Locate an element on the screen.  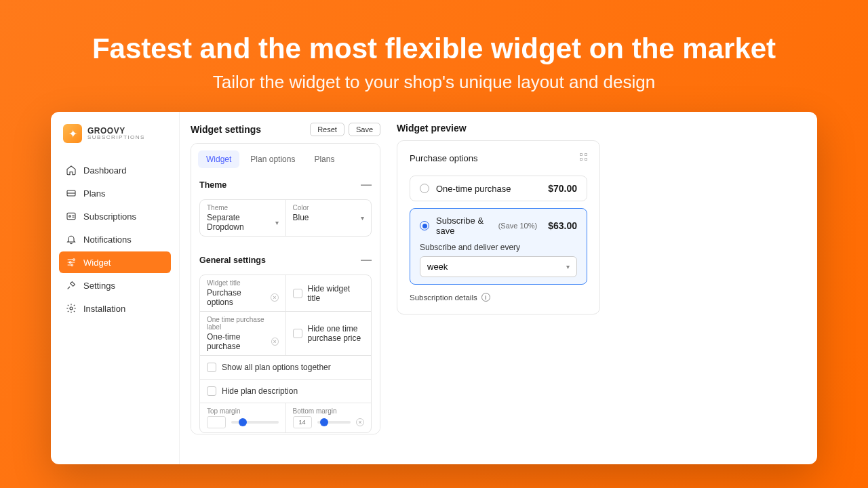
theme-label: Theme is located at coordinates (243, 207).